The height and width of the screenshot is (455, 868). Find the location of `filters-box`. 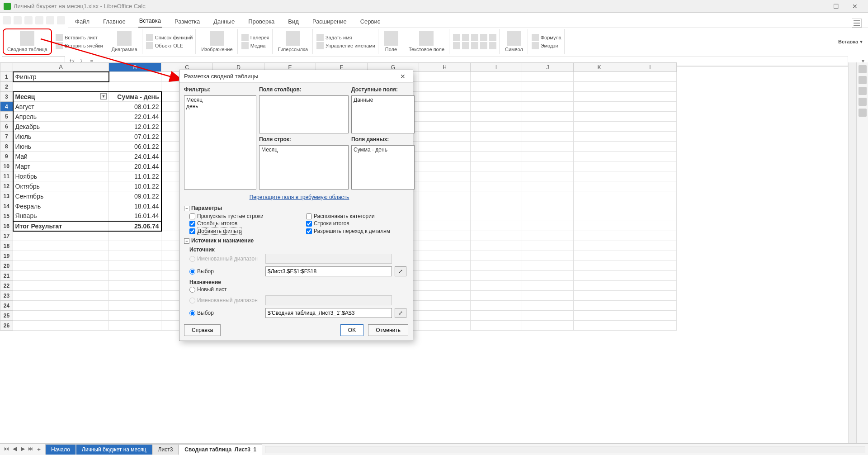

filters-box is located at coordinates (304, 114).